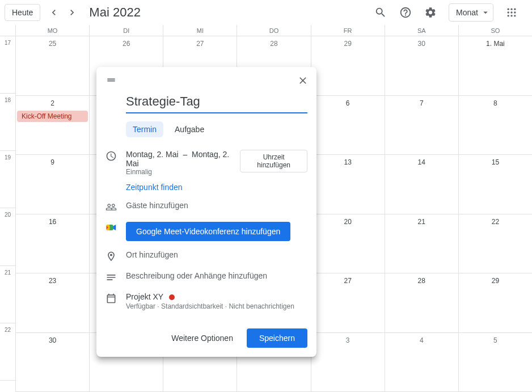 This screenshot has width=532, height=392. What do you see at coordinates (496, 42) in the screenshot?
I see `day-number: 1. Mai` at bounding box center [496, 42].